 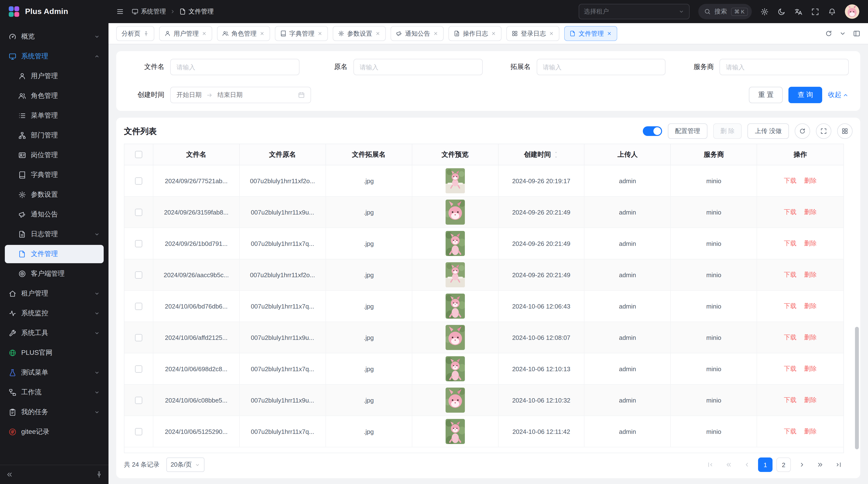 What do you see at coordinates (556, 154) in the screenshot?
I see `sort-icons` at bounding box center [556, 154].